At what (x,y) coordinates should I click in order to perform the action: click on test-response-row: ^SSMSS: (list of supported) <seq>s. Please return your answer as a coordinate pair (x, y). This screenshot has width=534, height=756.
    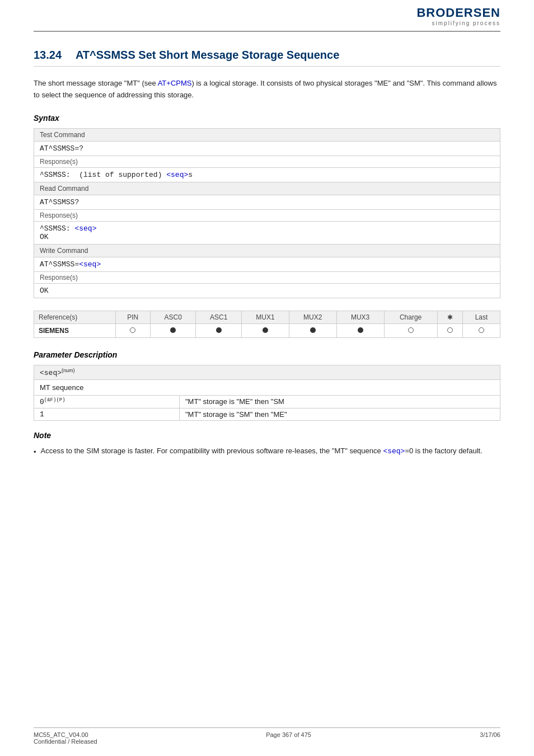
    Looking at the image, I should click on (268, 175).